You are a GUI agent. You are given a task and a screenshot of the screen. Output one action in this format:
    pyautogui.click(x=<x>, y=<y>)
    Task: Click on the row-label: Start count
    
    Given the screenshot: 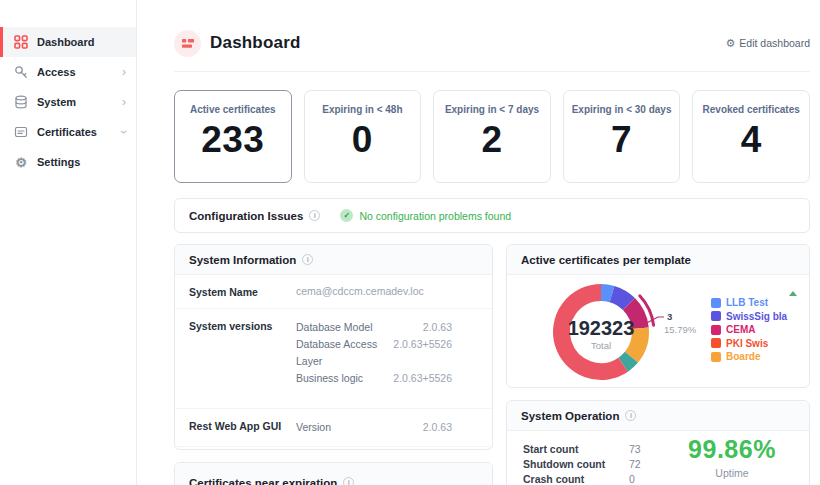 What is the action you would take?
    pyautogui.click(x=576, y=449)
    